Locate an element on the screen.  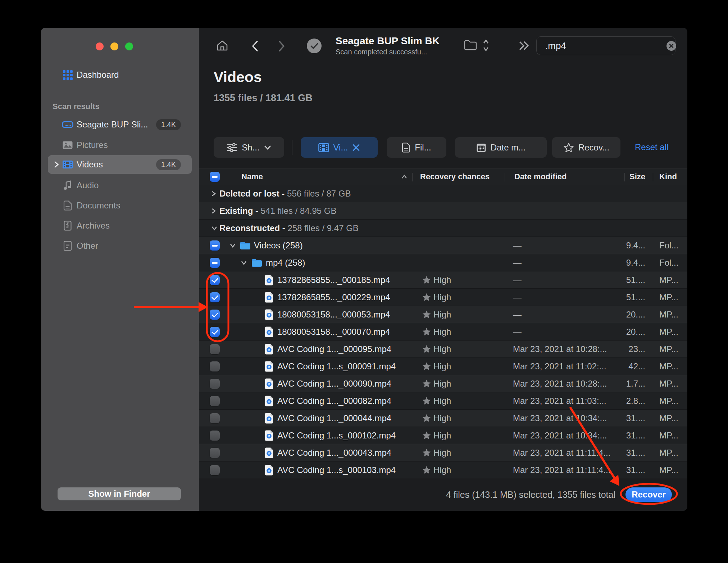
group-row: Reconstructed - 258 files / 9.47 GB is located at coordinates (443, 228).